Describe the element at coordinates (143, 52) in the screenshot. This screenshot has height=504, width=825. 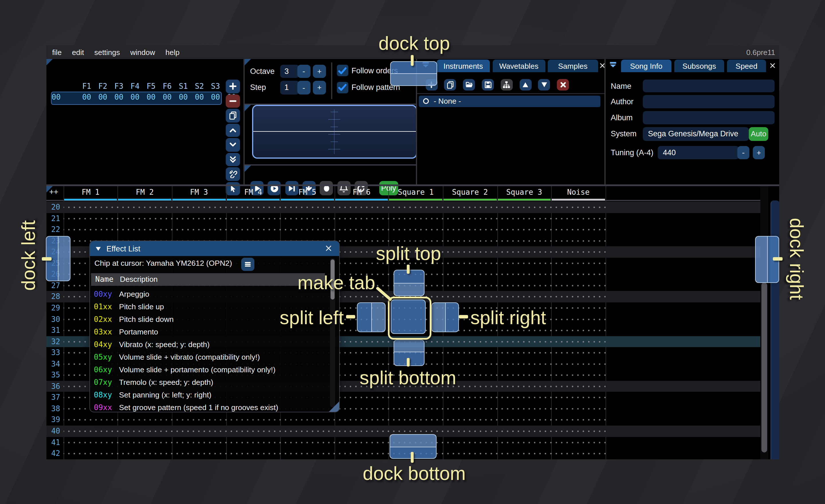
I see `menu-item-window: window` at that location.